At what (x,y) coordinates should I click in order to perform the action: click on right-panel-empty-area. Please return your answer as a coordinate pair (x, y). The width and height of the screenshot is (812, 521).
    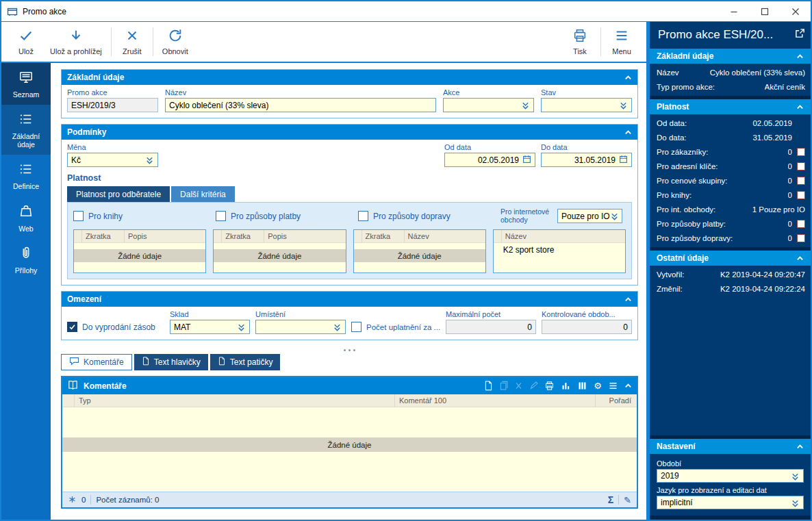
    Looking at the image, I should click on (730, 367).